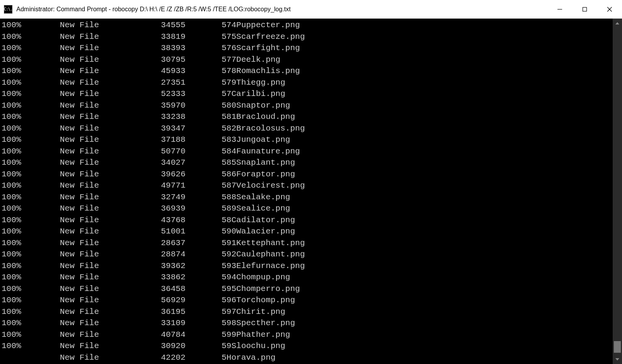  I want to click on file-name: 584Faunature.png, so click(261, 152).